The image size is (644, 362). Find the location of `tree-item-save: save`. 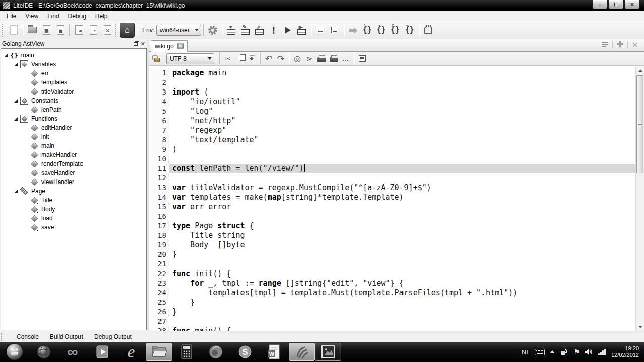

tree-item-save: save is located at coordinates (73, 227).